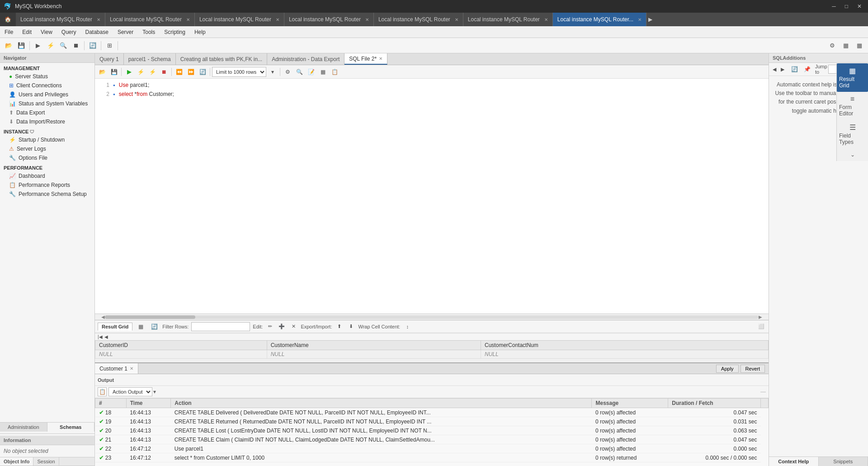 The height and width of the screenshot is (466, 868). What do you see at coordinates (102, 72) in the screenshot?
I see `sql-open-btn: 📂` at bounding box center [102, 72].